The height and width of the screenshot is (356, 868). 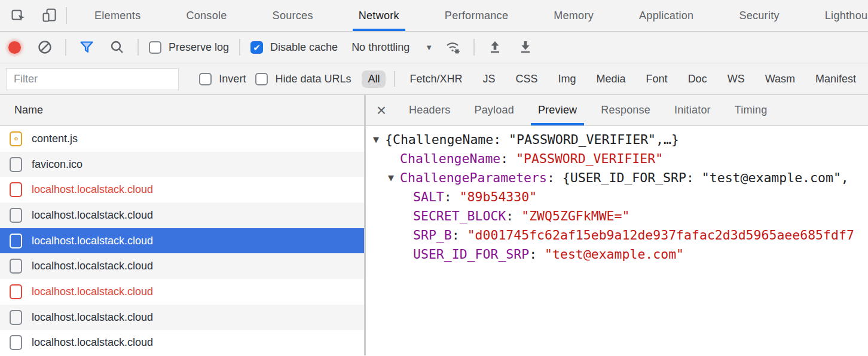 I want to click on request-type-filters: All Fetch/XHR JS CSS Img Media Font Doc …, so click(x=612, y=79).